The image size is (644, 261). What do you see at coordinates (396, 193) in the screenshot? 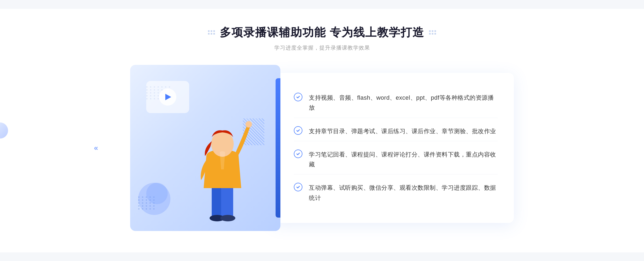
I see `feature-item-4: 互动弹幕、试听购买、微信分享、观看次数限制、学习进度跟踪、数据统计` at bounding box center [396, 193].